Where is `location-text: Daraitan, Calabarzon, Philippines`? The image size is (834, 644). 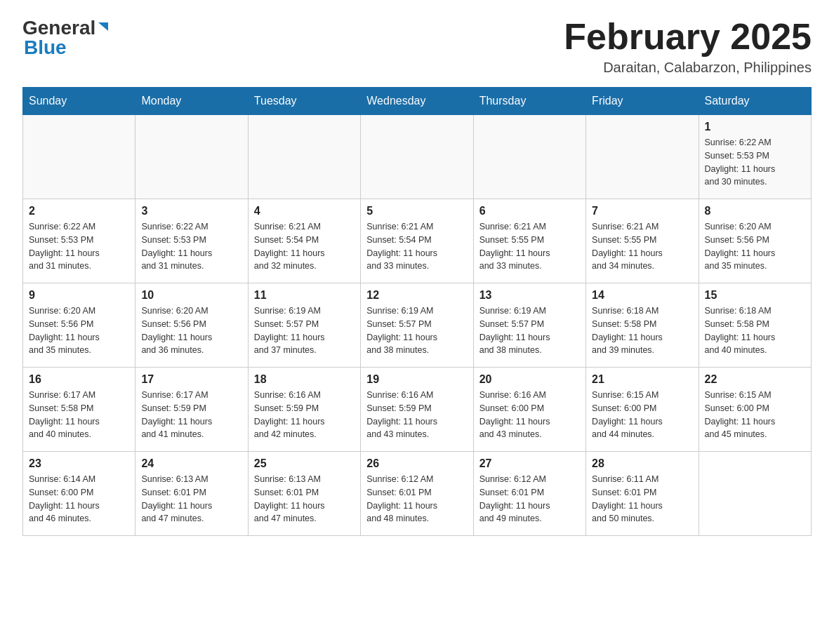 location-text: Daraitan, Calabarzon, Philippines is located at coordinates (688, 67).